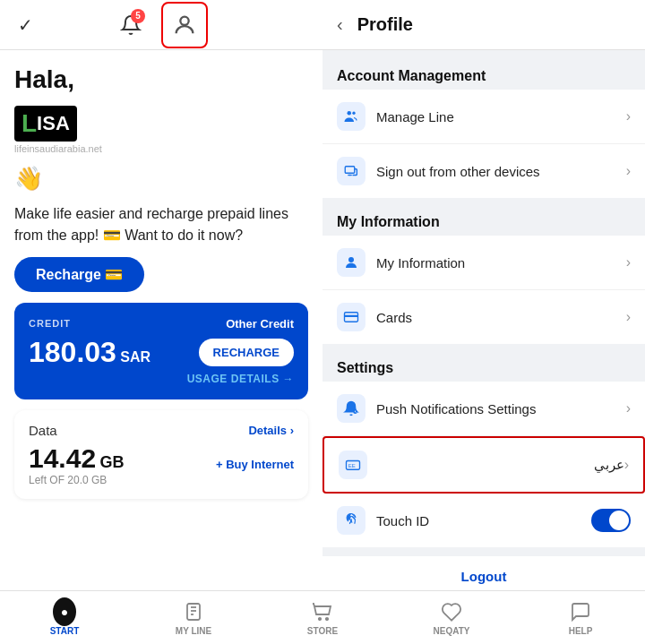 The image size is (645, 644). I want to click on logout-button: Logout, so click(484, 573).